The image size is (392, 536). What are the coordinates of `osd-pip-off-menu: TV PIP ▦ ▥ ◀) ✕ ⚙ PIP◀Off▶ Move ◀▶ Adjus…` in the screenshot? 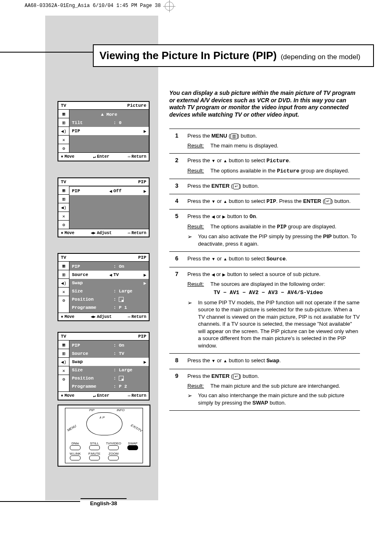 It's located at (104, 207).